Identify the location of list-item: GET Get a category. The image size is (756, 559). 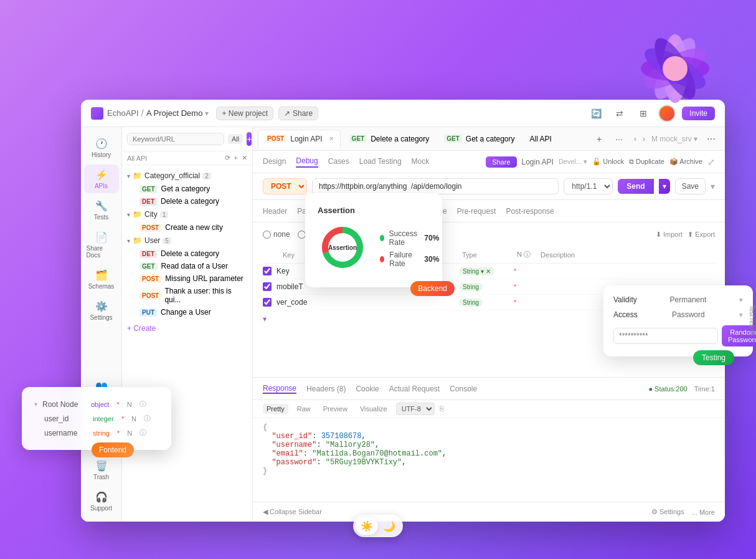
(193, 189).